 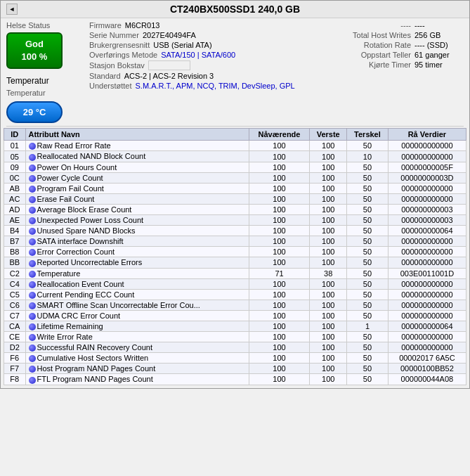 What do you see at coordinates (169, 76) in the screenshot?
I see `standard-value: ACS-2 | ACS-2 Revision 3` at bounding box center [169, 76].